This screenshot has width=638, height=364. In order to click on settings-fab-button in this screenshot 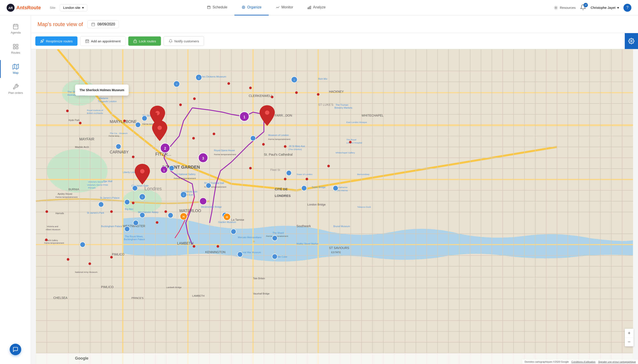, I will do `click(632, 41)`.